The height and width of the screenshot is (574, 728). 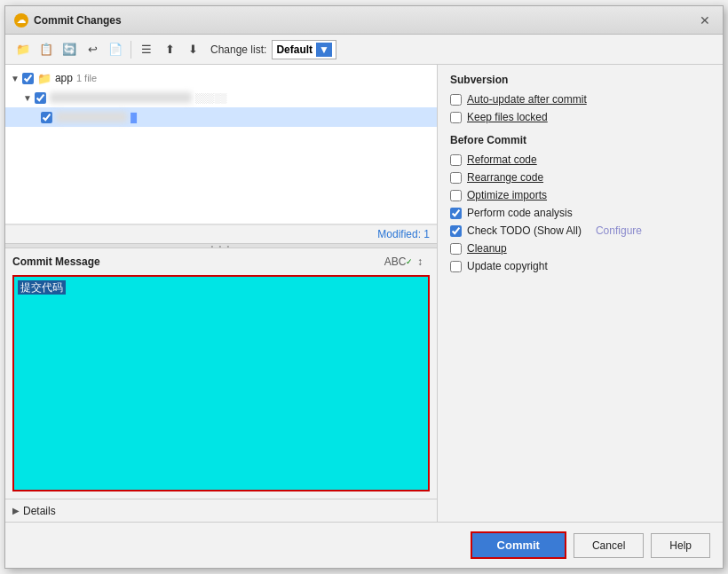 I want to click on dropdown-arrow-icon: ▼, so click(x=324, y=50).